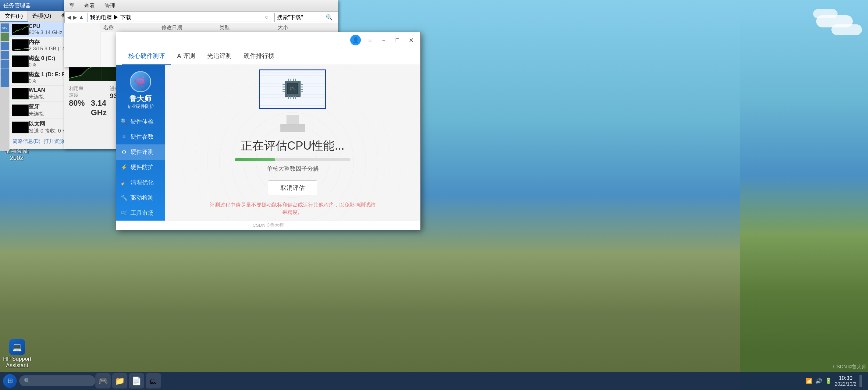 Image resolution: width=868 pixels, height=390 pixels. Describe the element at coordinates (141, 213) in the screenshot. I see `ld-menu-tool-market: 🛒 工具市场` at that location.